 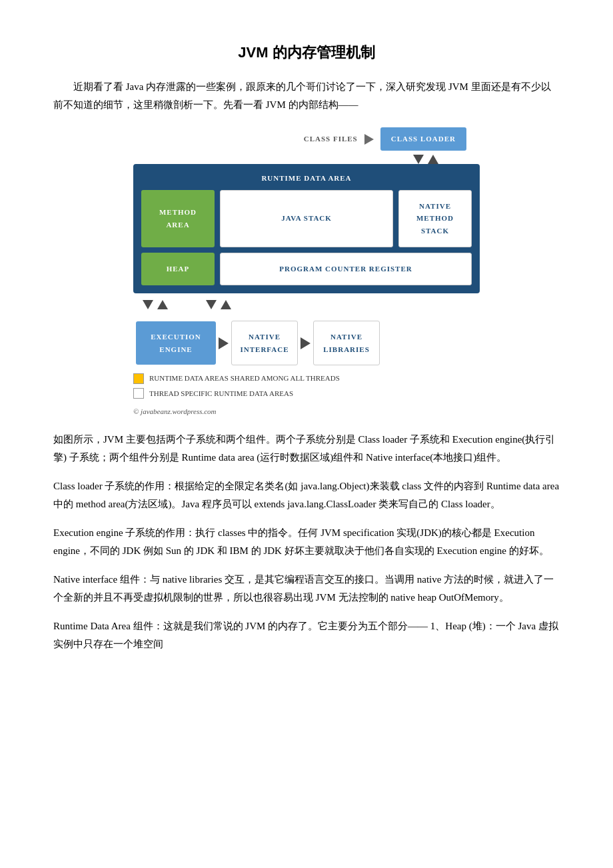 What do you see at coordinates (306, 495) in the screenshot?
I see `paragraph-2: Class loader 子系统的作用：根据给定的全限定名类名(如 java.l…` at bounding box center [306, 495].